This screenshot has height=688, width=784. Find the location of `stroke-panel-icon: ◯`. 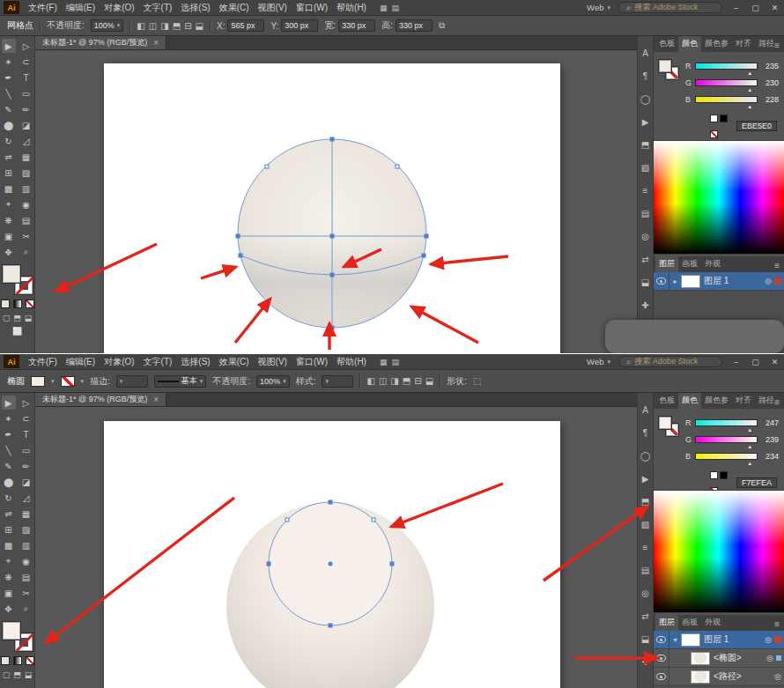

stroke-panel-icon: ◯ is located at coordinates (645, 457).